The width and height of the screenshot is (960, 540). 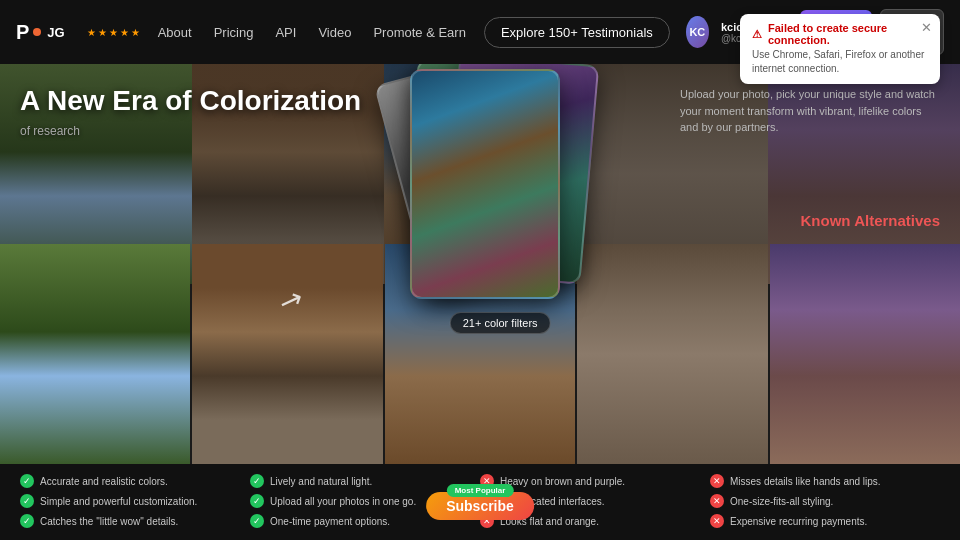 I want to click on feature-text: Upload all your photos in one go., so click(x=343, y=502).